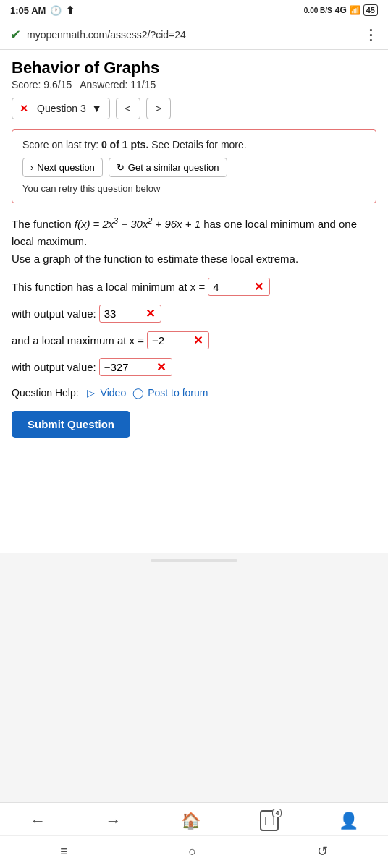  What do you see at coordinates (62, 145) in the screenshot?
I see `score-notice-prefix: Score on last try:` at bounding box center [62, 145].